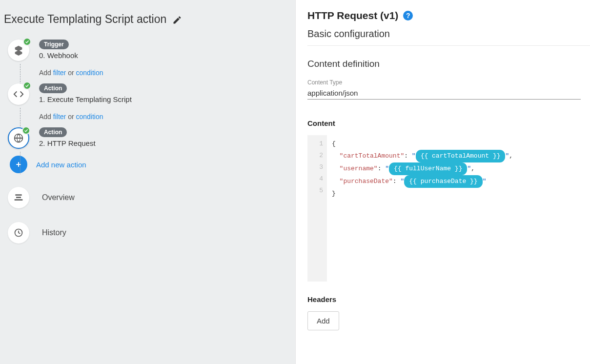 The height and width of the screenshot is (364, 590). I want to click on globe-icon, so click(19, 138).